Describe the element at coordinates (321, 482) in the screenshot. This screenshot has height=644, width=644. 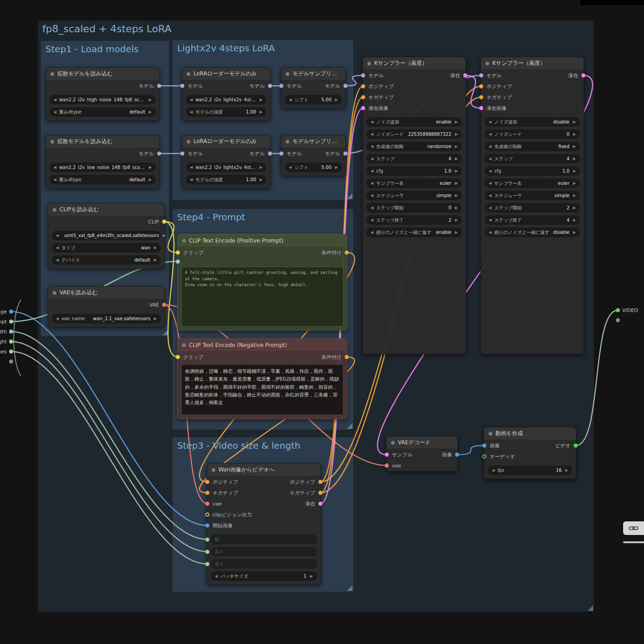
I see `ポジティブ-output-dot` at that location.